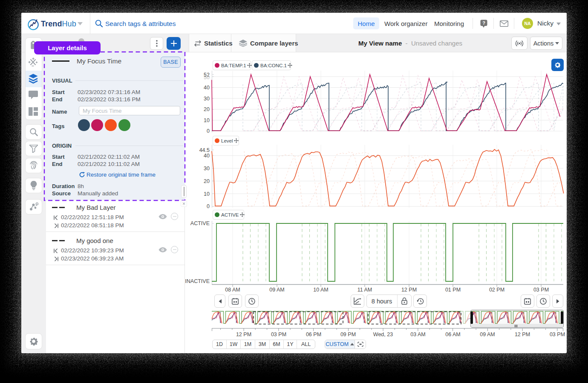 The width and height of the screenshot is (588, 383). What do you see at coordinates (497, 290) in the screenshot?
I see `svg-text: 02 PM` at bounding box center [497, 290].